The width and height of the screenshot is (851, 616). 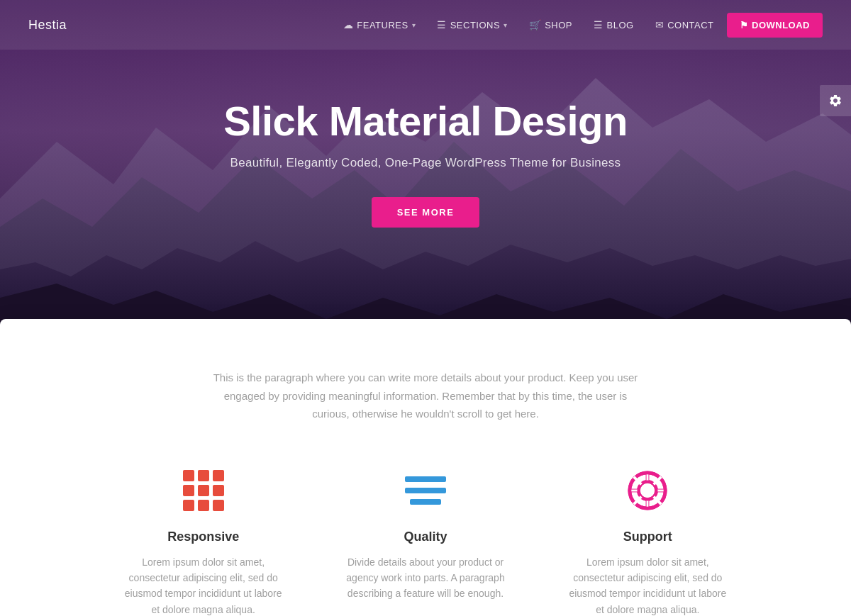 I want to click on navbar: Hestia ☁ FEATURES ▾ ☰ SECTIONS ▾ 🛒 SHOP, so click(x=425, y=25).